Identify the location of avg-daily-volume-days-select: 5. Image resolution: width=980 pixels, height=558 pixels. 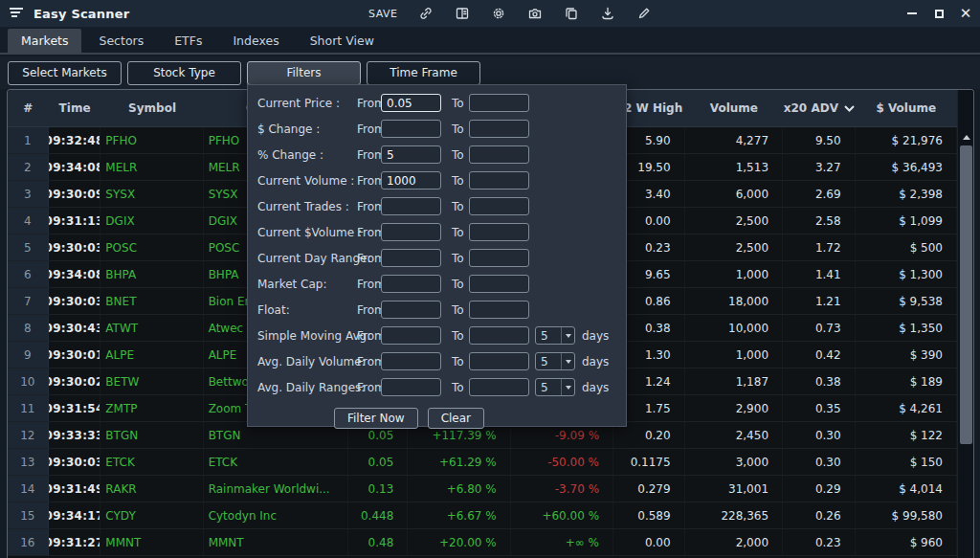
(555, 362).